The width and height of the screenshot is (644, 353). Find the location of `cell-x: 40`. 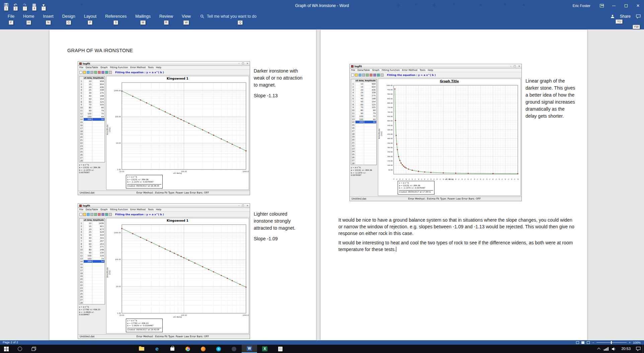

cell-x: 40 is located at coordinates (88, 96).